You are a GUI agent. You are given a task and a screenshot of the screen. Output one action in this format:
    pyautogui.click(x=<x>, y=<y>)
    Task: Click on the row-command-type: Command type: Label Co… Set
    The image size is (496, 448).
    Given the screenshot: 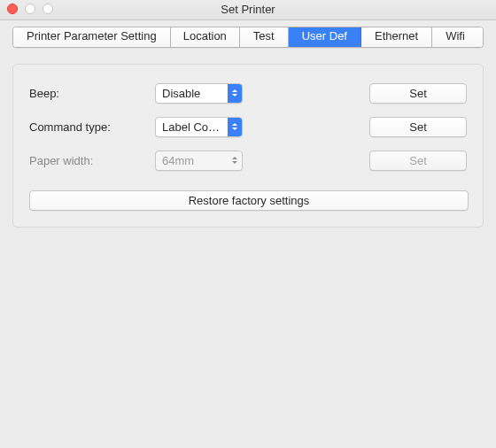 What is the action you would take?
    pyautogui.click(x=248, y=127)
    